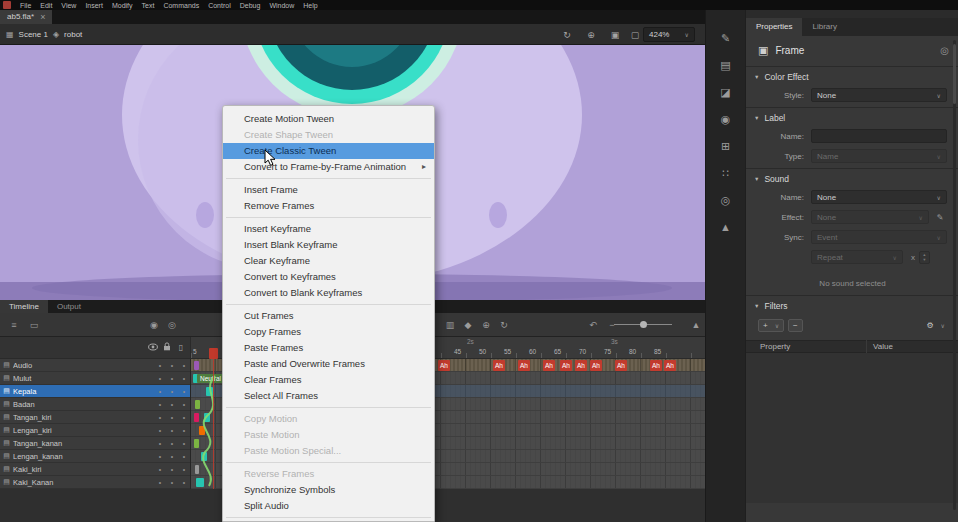 The image size is (958, 522). Describe the element at coordinates (615, 35) in the screenshot. I see `clip-icon: ▣` at that location.